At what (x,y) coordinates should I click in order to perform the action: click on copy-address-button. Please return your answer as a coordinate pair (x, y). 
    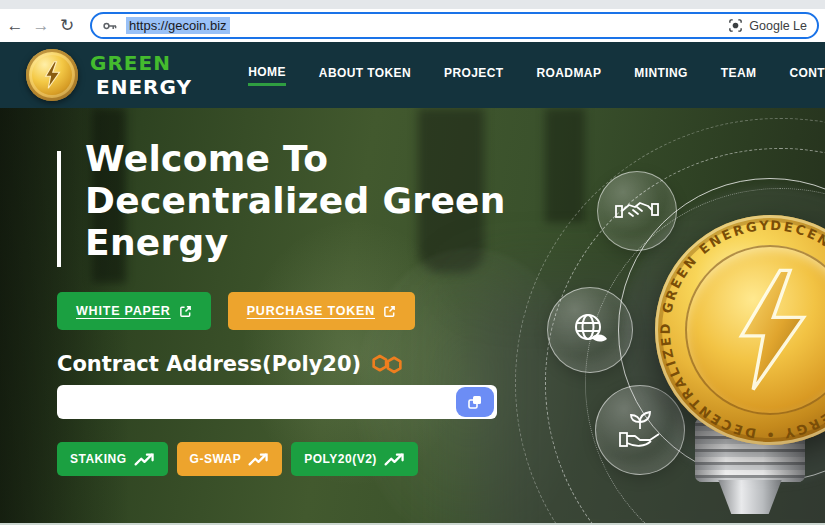
    Looking at the image, I should click on (475, 402).